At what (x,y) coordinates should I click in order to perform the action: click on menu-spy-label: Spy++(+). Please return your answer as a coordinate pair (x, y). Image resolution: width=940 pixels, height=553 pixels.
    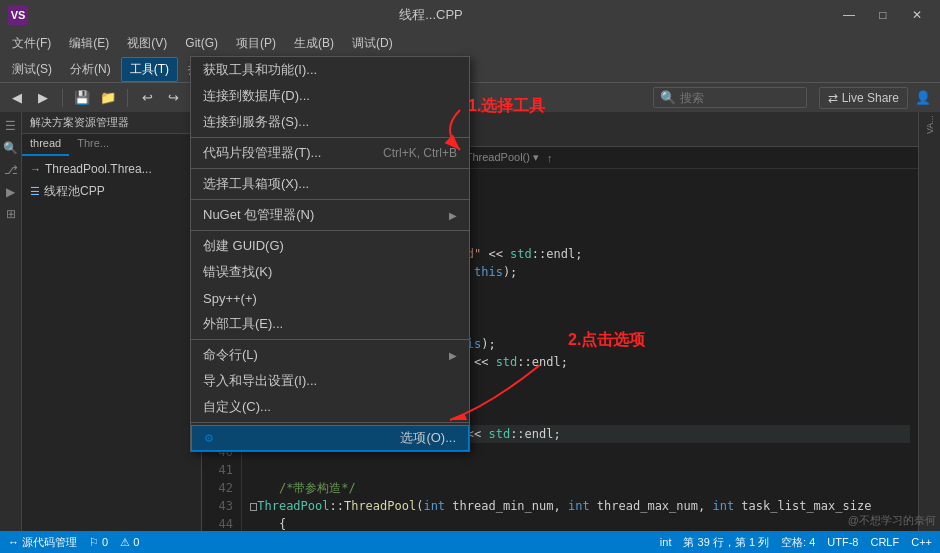
    Looking at the image, I should click on (230, 298).